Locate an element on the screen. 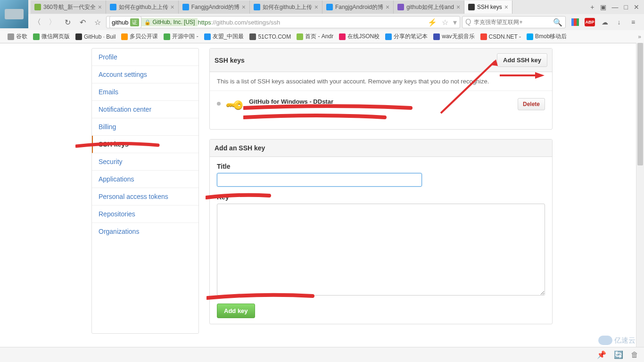  title-input is located at coordinates (320, 180).